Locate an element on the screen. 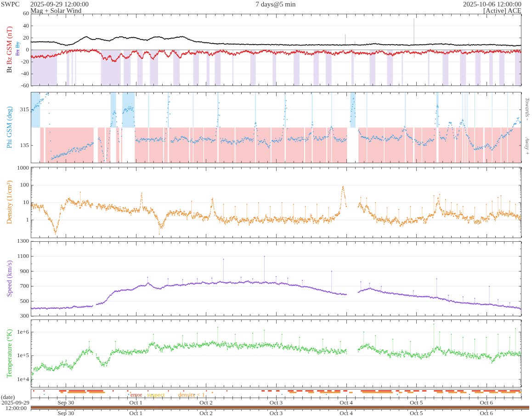  bt-label: Bt is located at coordinates (9, 69).